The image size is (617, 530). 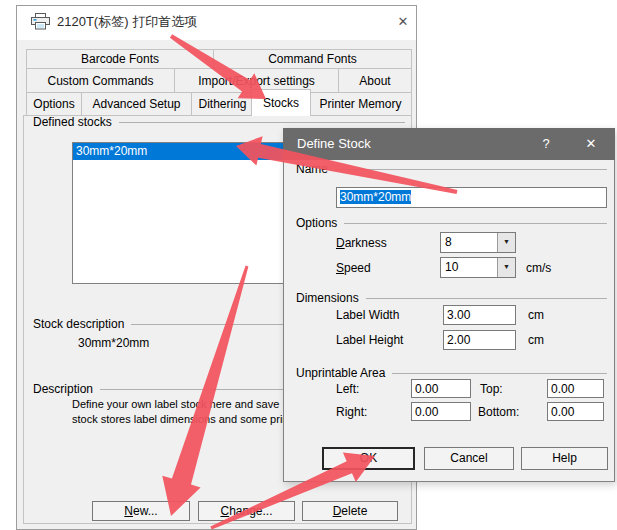 I want to click on name-label: Name, so click(x=312, y=169).